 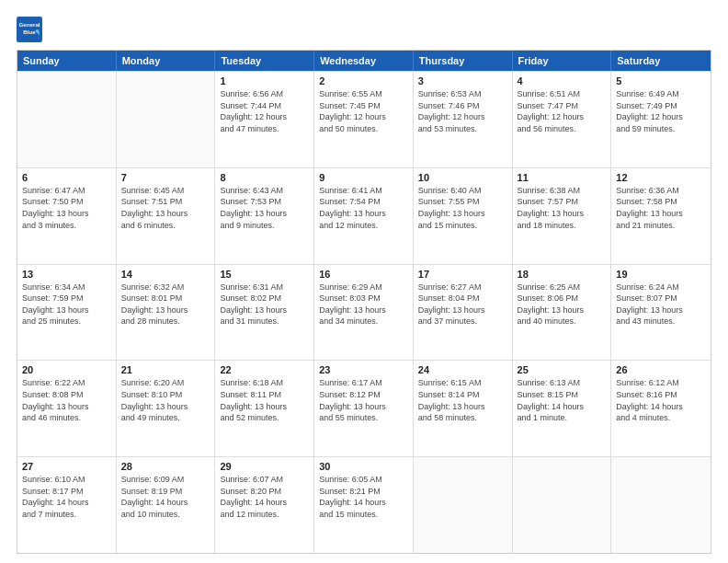 What do you see at coordinates (563, 111) in the screenshot?
I see `cell-text: Sunrise: 6:51 AM Sunset: 7:47 PM Dayligh…` at bounding box center [563, 111].